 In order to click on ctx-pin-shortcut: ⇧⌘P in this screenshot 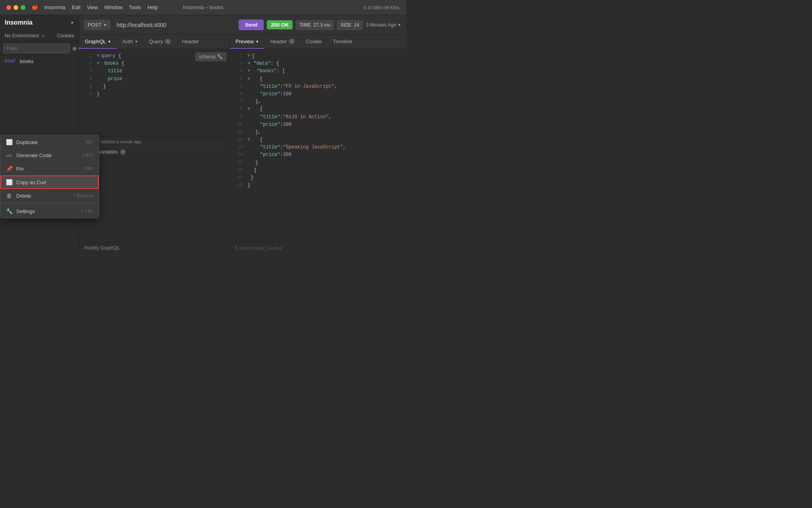, I will do `click(88, 169)`.